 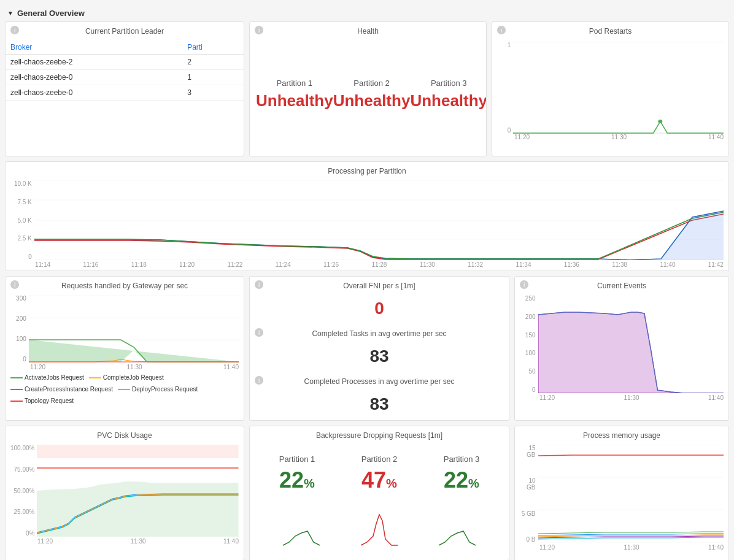 I want to click on proc-x-14: 11:40, so click(x=668, y=265).